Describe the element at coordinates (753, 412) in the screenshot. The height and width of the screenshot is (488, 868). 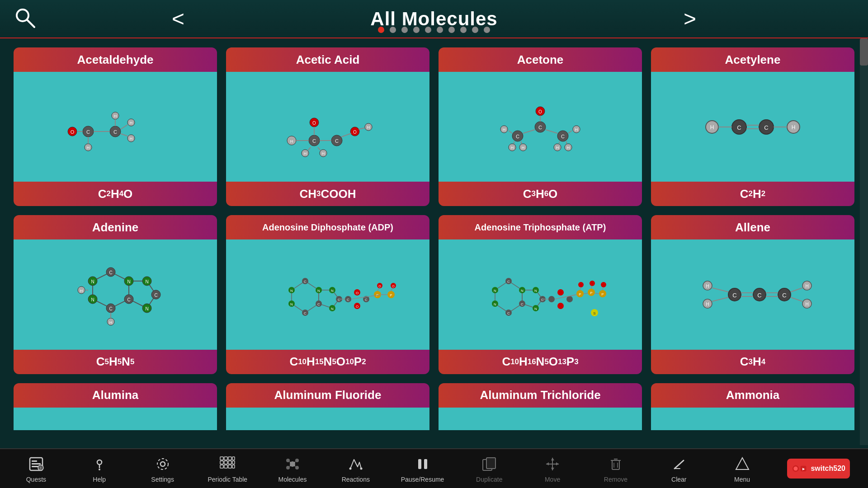
I see `molecule-card-ammonia: Ammonia` at that location.